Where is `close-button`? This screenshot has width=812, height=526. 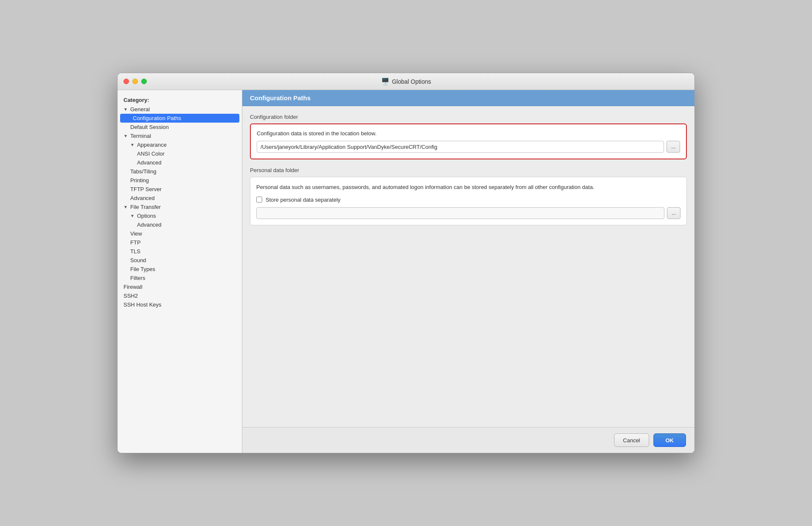 close-button is located at coordinates (126, 81).